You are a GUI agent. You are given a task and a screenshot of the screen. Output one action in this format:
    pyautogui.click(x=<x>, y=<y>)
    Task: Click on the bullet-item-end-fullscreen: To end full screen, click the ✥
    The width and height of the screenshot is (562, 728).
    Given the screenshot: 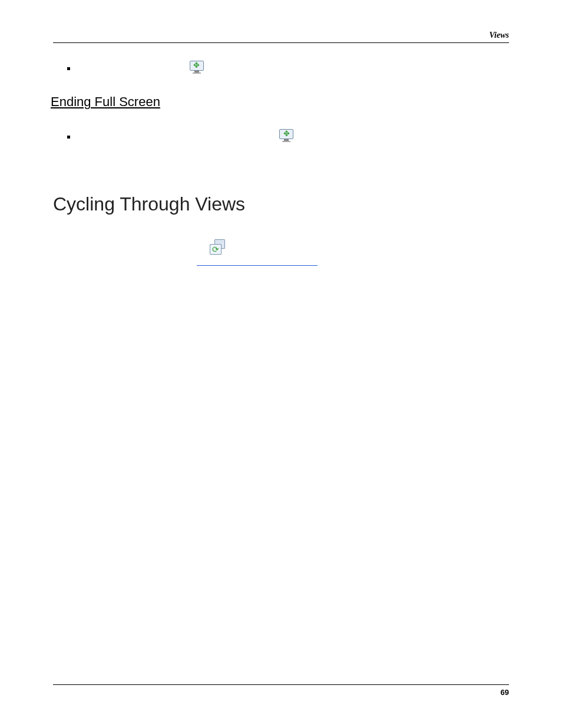 What is the action you would take?
    pyautogui.click(x=281, y=136)
    